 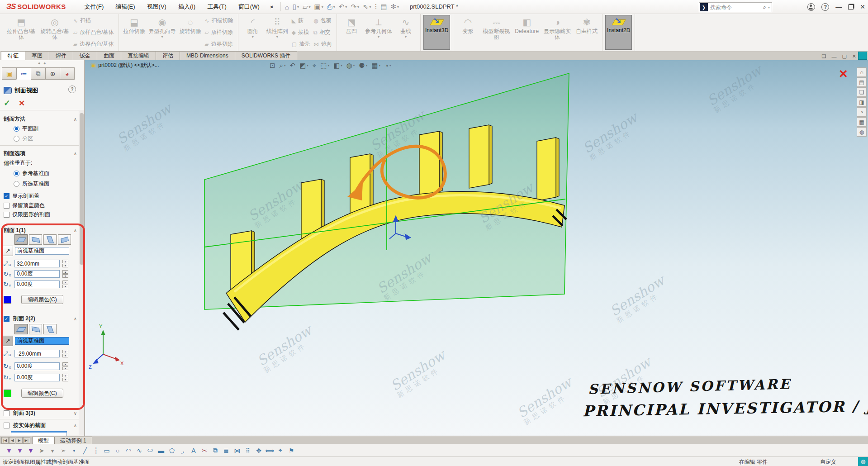 What do you see at coordinates (37, 274) in the screenshot?
I see `section1-xrot-field: 0.00度` at bounding box center [37, 274].